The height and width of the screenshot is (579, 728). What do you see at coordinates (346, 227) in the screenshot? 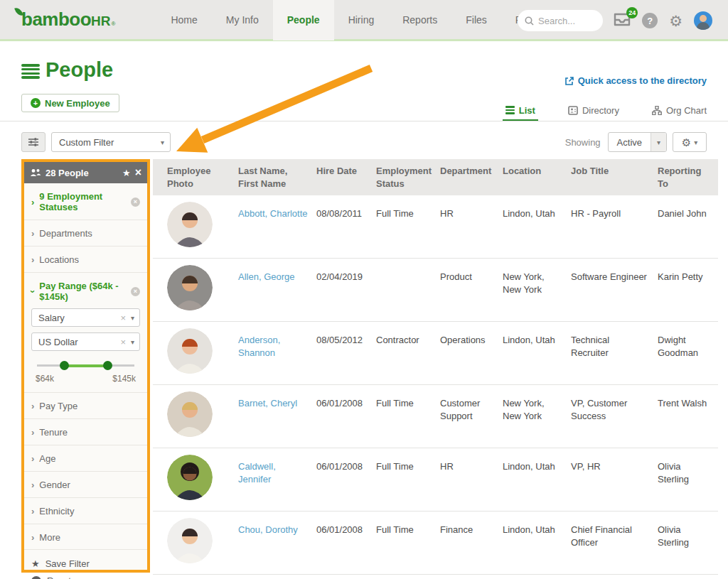
I see `hire-date: 08/08/2011` at bounding box center [346, 227].